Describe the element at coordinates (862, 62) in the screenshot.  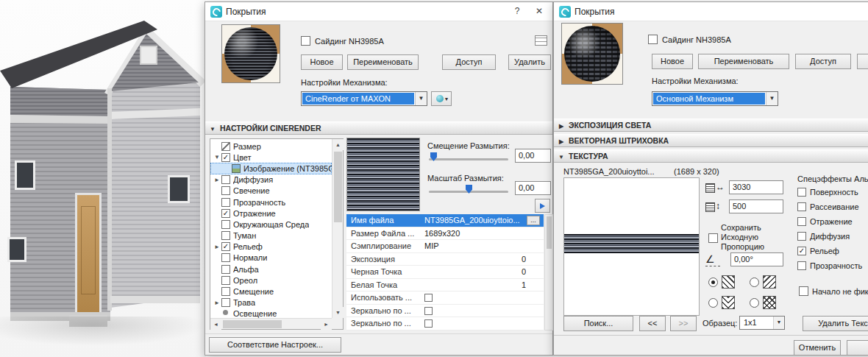
I see `partial-delete-button` at that location.